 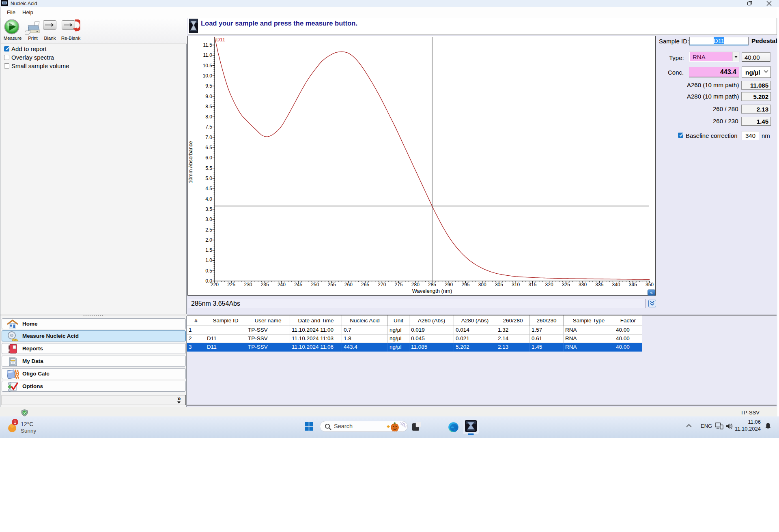 I want to click on svg-text: 7.0, so click(x=209, y=137).